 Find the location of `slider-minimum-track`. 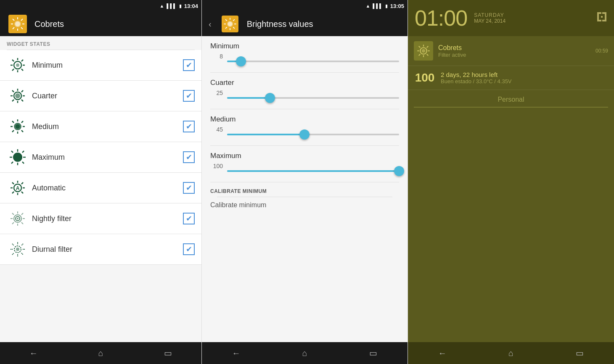

slider-minimum-track is located at coordinates (313, 61).